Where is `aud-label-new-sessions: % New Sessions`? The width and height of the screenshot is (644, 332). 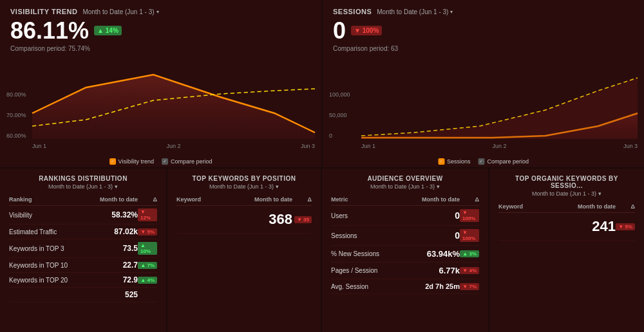 aud-label-new-sessions: % New Sessions is located at coordinates (366, 254).